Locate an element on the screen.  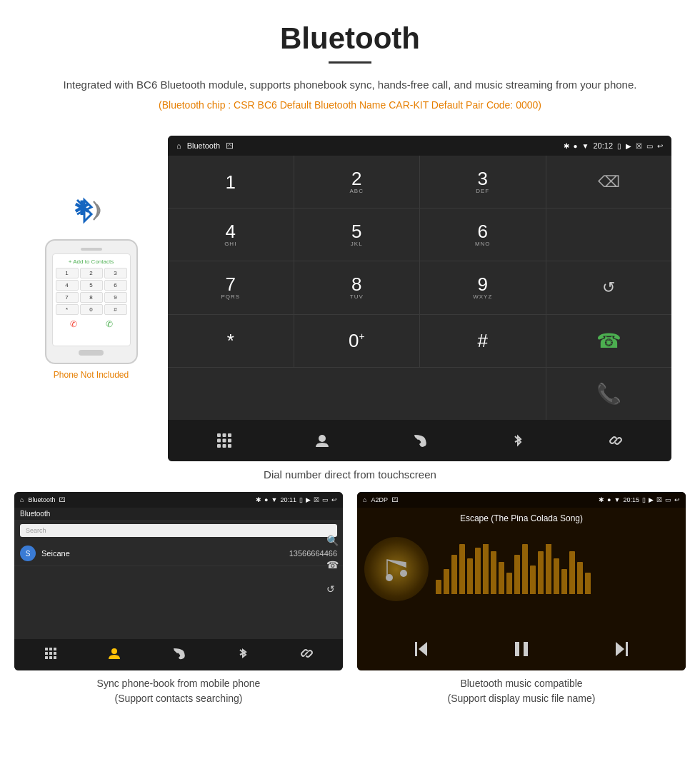
pb-person-icon is located at coordinates (114, 655).